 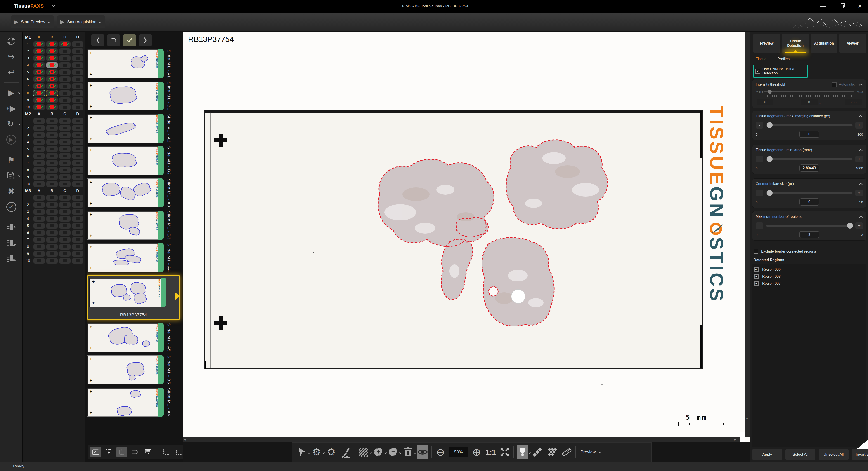 I want to click on gear-delete-icon: ⚙✖, so click(x=331, y=452).